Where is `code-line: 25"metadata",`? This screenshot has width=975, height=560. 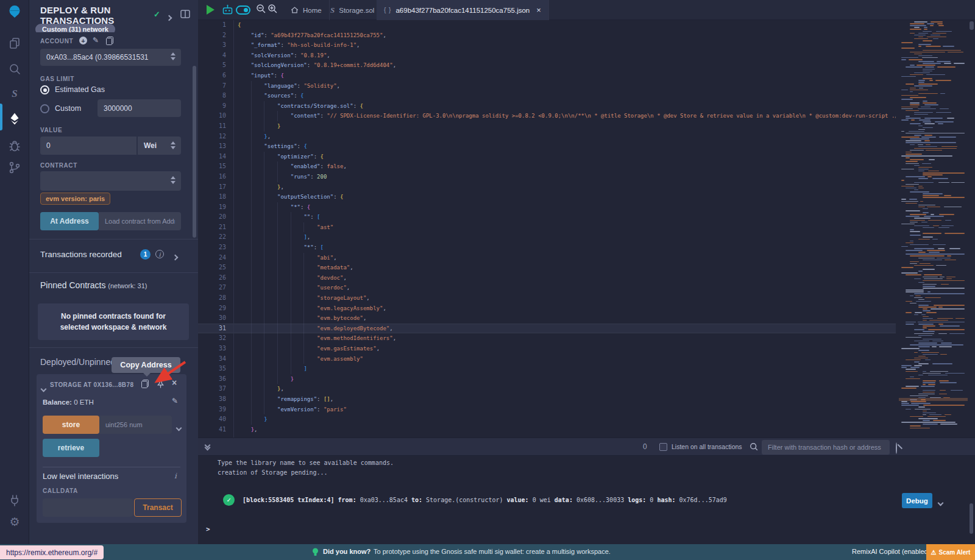
code-line: 25"metadata", is located at coordinates (547, 268).